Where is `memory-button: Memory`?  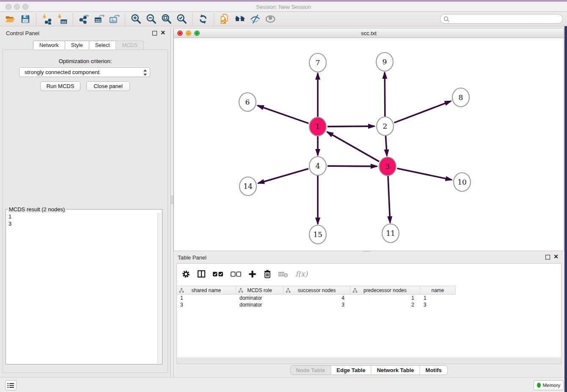 memory-button: Memory is located at coordinates (548, 385).